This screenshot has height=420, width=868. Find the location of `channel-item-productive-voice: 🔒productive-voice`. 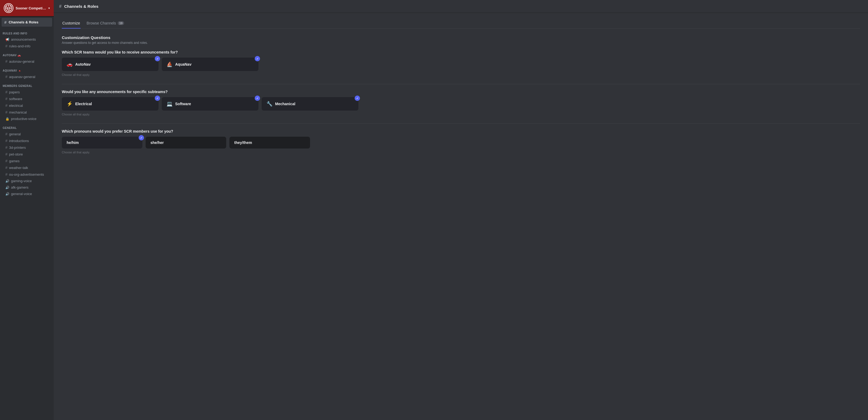

channel-item-productive-voice: 🔒productive-voice is located at coordinates (27, 119).